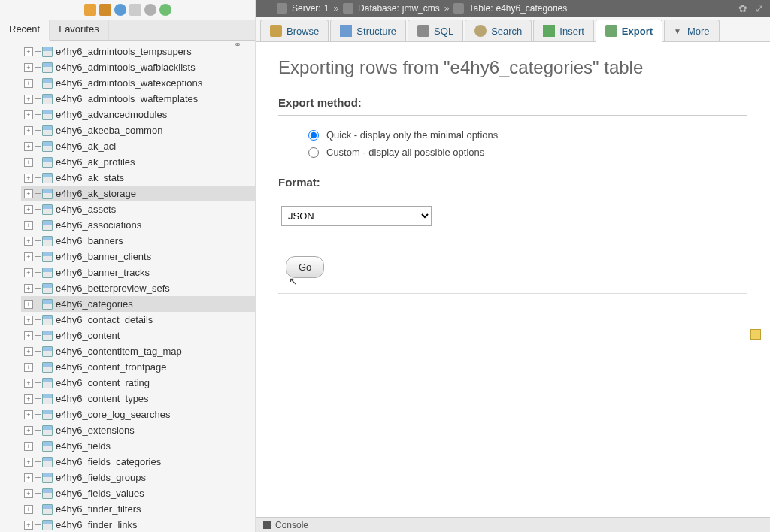 This screenshot has height=532, width=770. Describe the element at coordinates (138, 177) in the screenshot. I see `table-row: +e4hy6_ak_stats` at that location.